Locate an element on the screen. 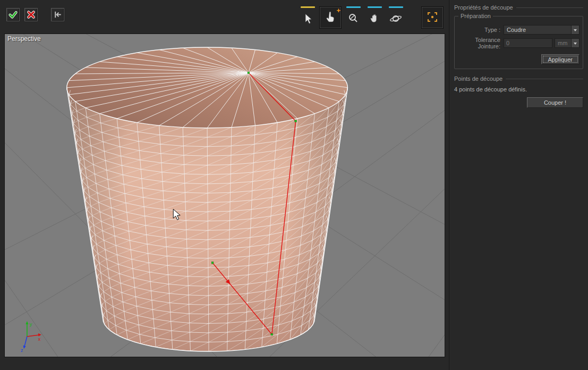 The image size is (588, 370). frame-icon is located at coordinates (432, 18).